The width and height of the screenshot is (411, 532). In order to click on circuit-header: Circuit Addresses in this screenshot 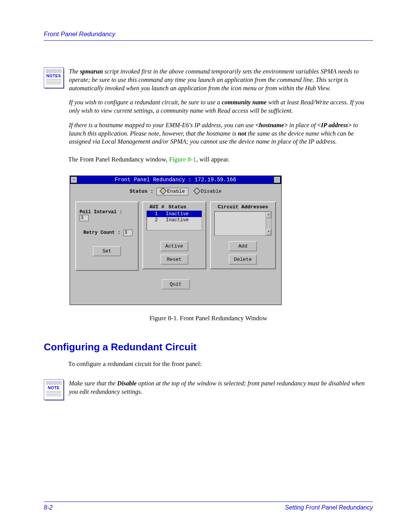, I will do `click(243, 207)`.